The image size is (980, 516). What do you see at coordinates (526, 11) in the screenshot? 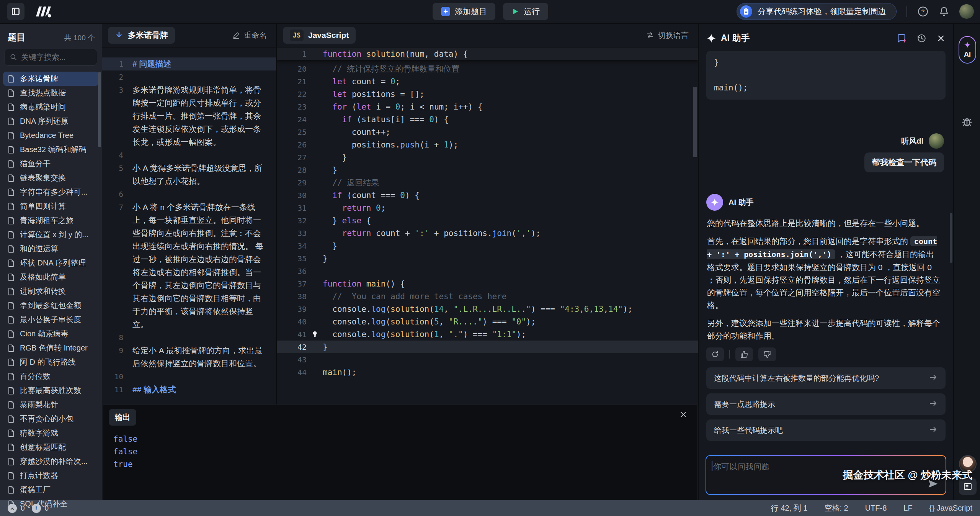
I see `run-button: 运行` at bounding box center [526, 11].